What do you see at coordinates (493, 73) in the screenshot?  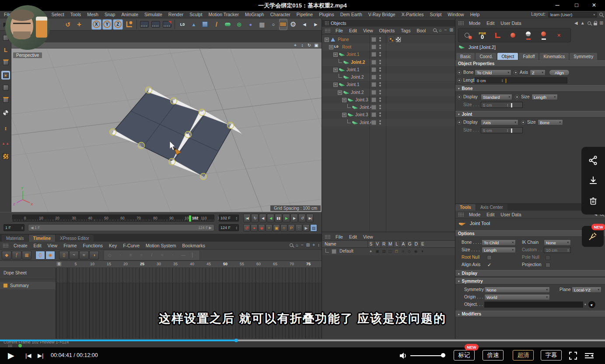 I see `bone-dropdown: To Child▾` at bounding box center [493, 73].